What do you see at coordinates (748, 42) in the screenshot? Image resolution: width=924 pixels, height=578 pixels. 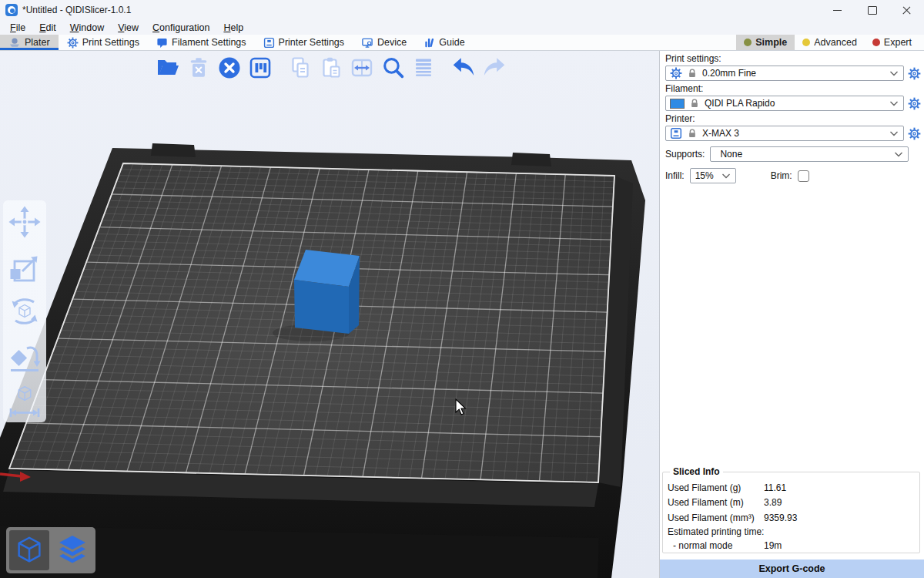 I see `simple-mode-dot-icon` at bounding box center [748, 42].